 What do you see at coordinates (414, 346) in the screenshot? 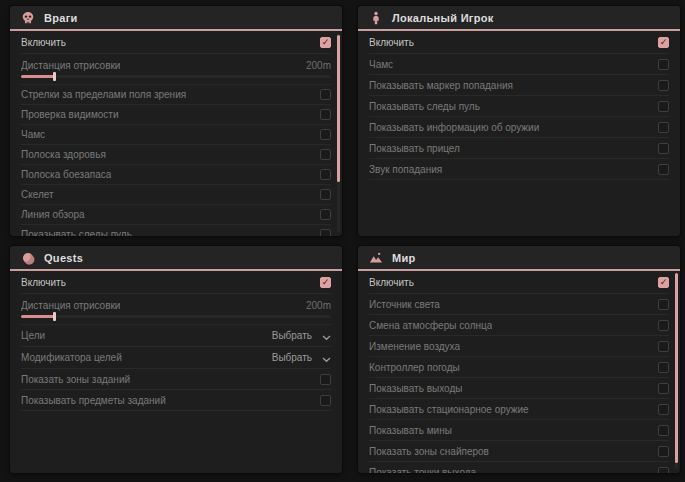
I see `toggle-label: Изменение воздуха` at bounding box center [414, 346].